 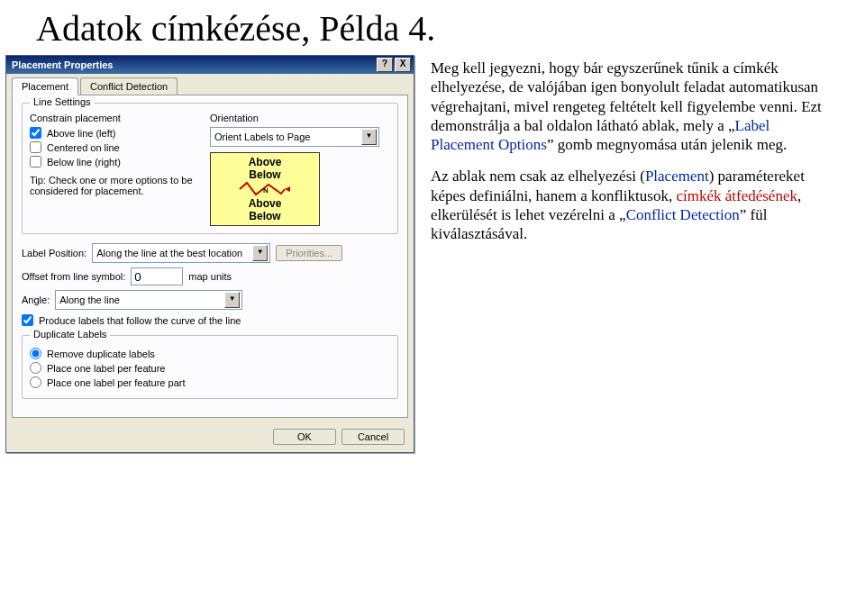 What do you see at coordinates (106, 368) in the screenshot?
I see `radio-per-feature-label: Place one label per feature` at bounding box center [106, 368].